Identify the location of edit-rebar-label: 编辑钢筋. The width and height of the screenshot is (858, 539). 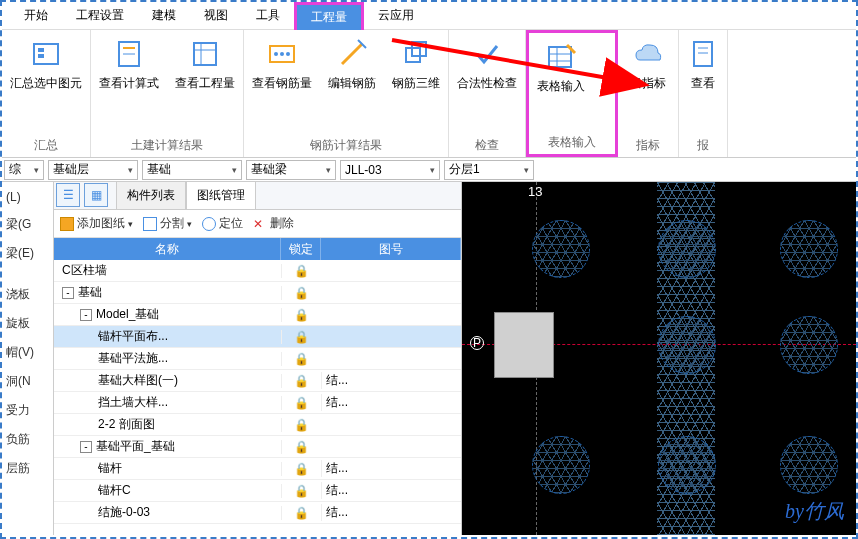
(352, 84).